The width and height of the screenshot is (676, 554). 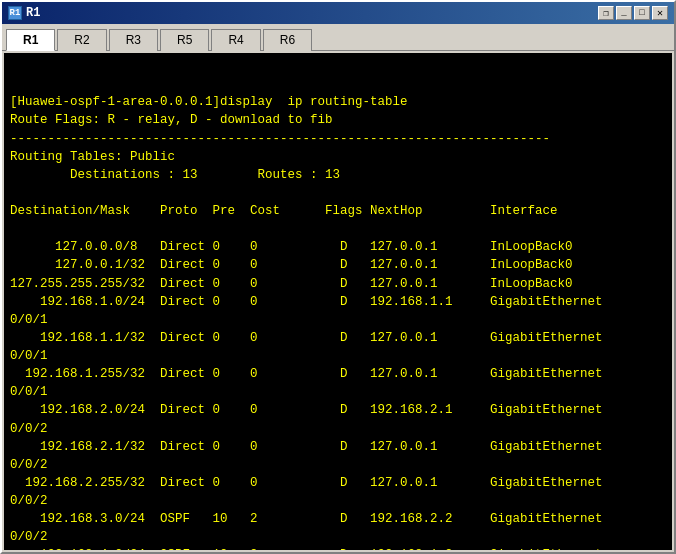 What do you see at coordinates (606, 13) in the screenshot?
I see `restore-button: ❐` at bounding box center [606, 13].